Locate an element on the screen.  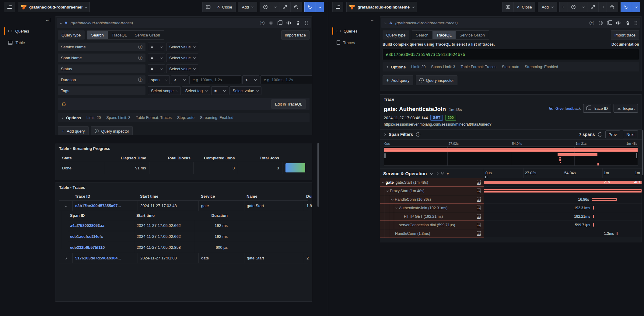
expand-row-icon is located at coordinates (66, 258).